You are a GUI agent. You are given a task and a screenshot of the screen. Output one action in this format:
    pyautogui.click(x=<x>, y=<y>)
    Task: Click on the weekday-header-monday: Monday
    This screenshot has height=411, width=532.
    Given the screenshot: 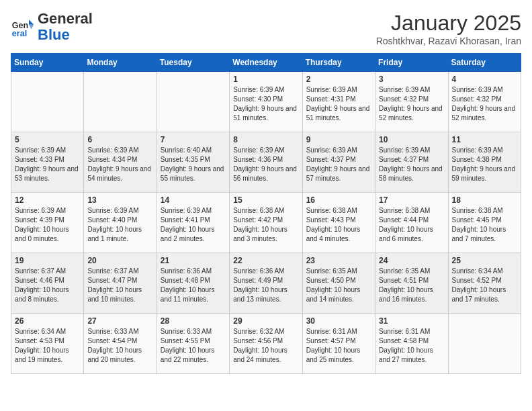 What is the action you would take?
    pyautogui.click(x=120, y=63)
    